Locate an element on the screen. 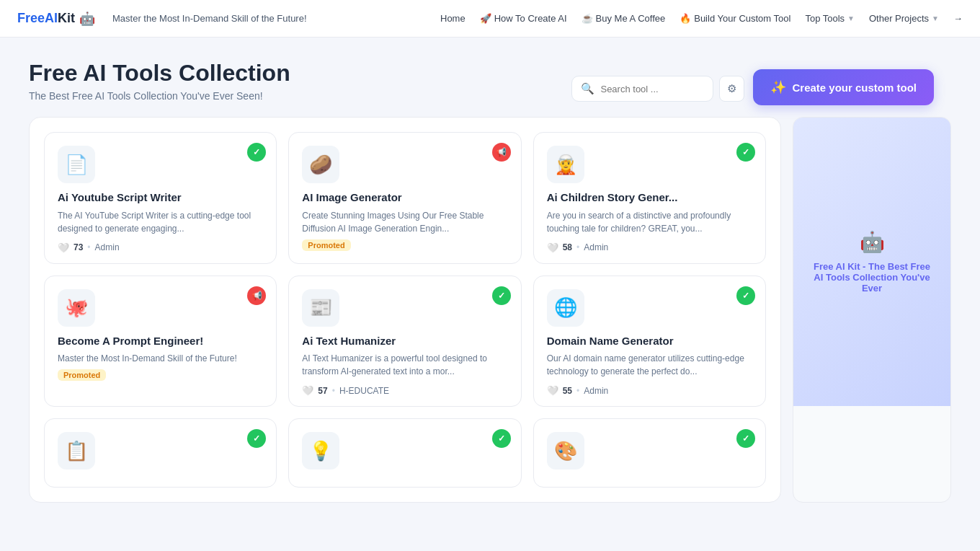 This screenshot has width=980, height=551. home-label: Home is located at coordinates (453, 19).